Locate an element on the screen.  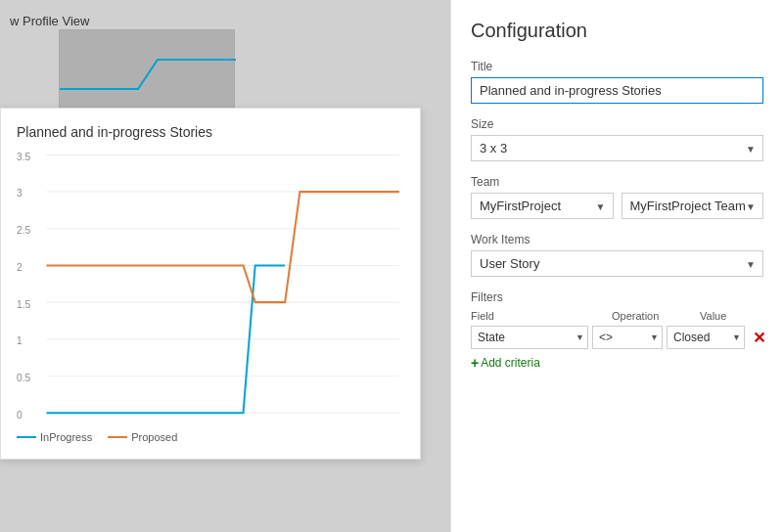
filter-field-header: Field is located at coordinates (539, 316).